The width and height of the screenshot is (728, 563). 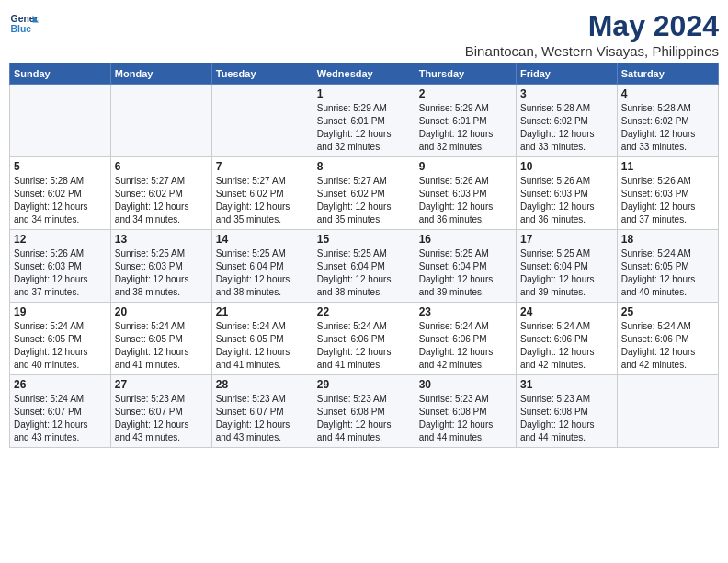 What do you see at coordinates (566, 94) in the screenshot?
I see `day-number: 3` at bounding box center [566, 94].